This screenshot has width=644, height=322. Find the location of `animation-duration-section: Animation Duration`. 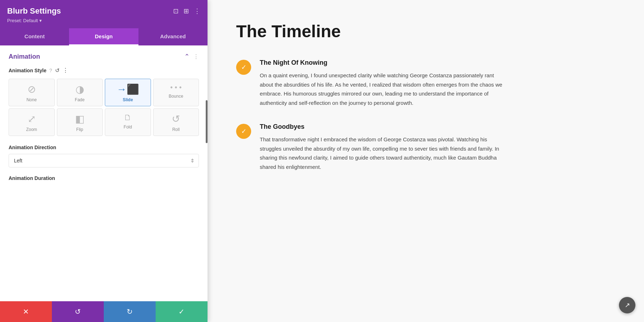

animation-duration-section: Animation Duration is located at coordinates (104, 178).